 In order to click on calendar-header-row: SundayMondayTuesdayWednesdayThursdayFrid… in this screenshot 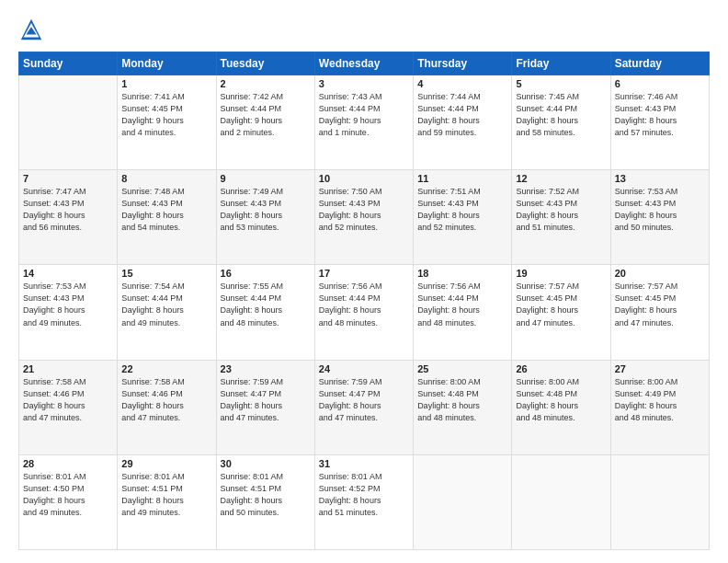, I will do `click(364, 64)`.